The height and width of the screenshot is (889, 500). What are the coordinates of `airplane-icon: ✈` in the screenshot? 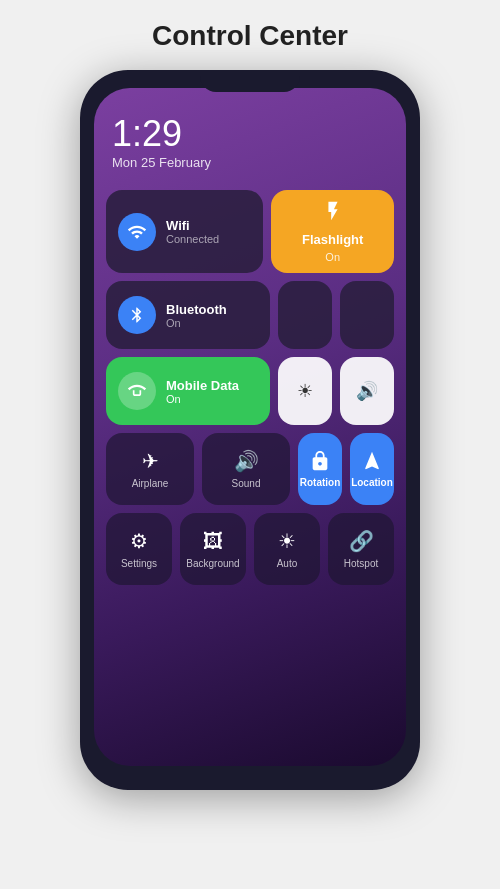 It's located at (150, 461).